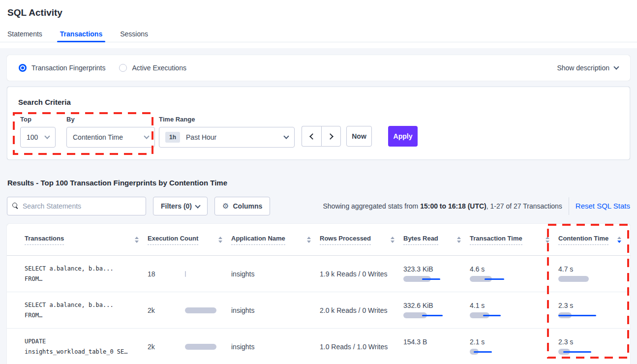  I want to click on column-header-contention-time: Contention Time, so click(594, 240).